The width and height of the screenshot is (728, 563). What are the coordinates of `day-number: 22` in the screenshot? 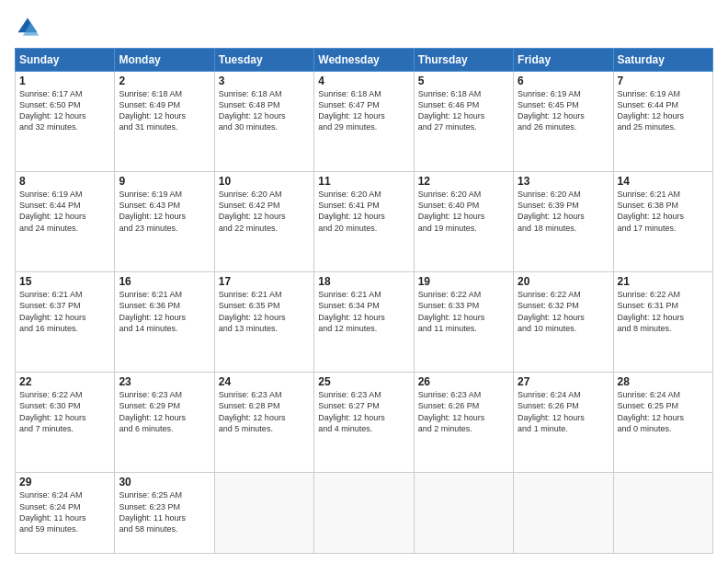 It's located at (64, 382).